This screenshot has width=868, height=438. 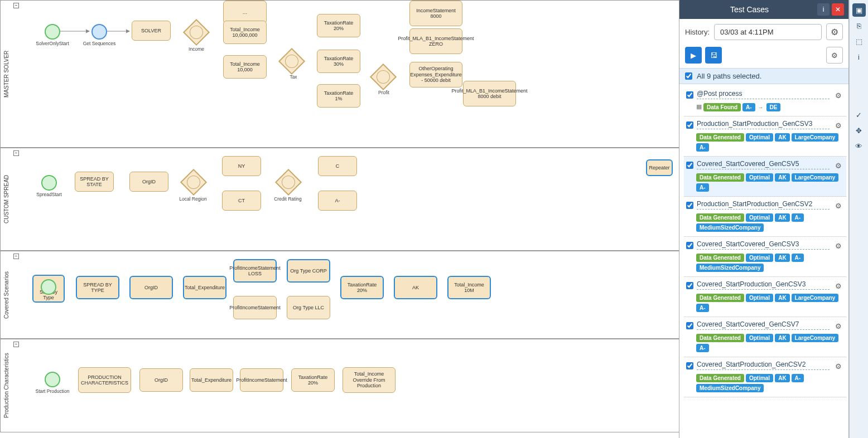 I want to click on task-c: C, so click(x=337, y=166).